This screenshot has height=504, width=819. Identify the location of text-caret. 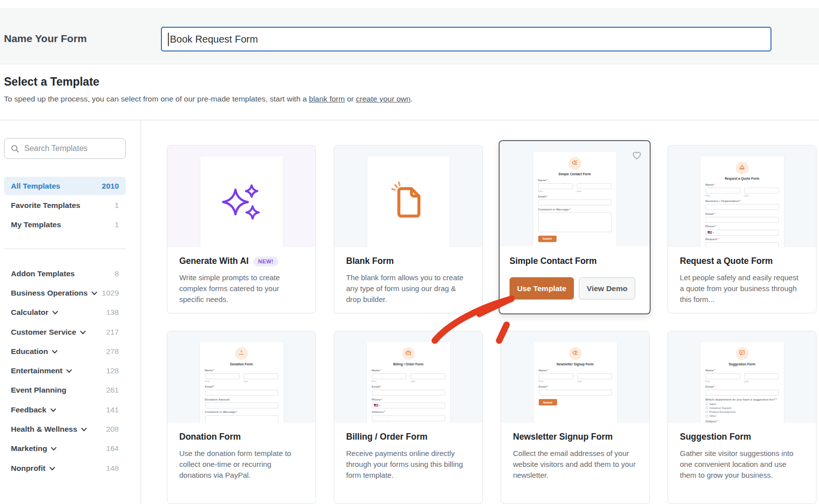
(168, 40).